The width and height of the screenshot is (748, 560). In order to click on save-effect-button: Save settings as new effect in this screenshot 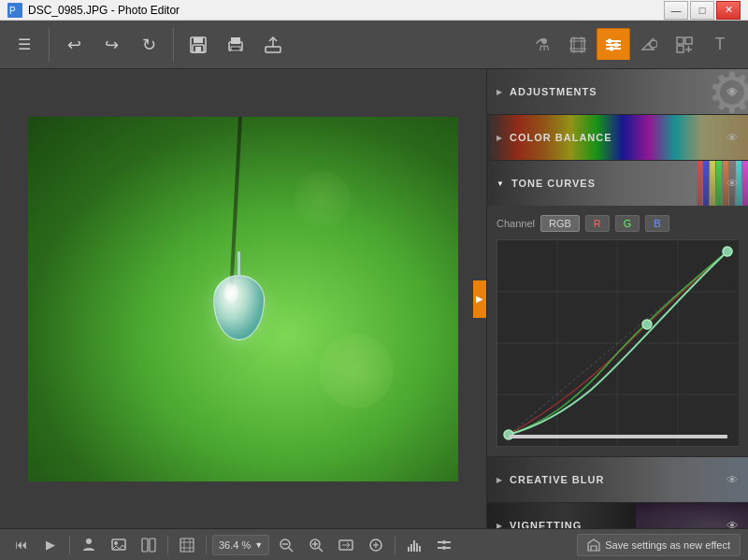, I will do `click(658, 545)`.